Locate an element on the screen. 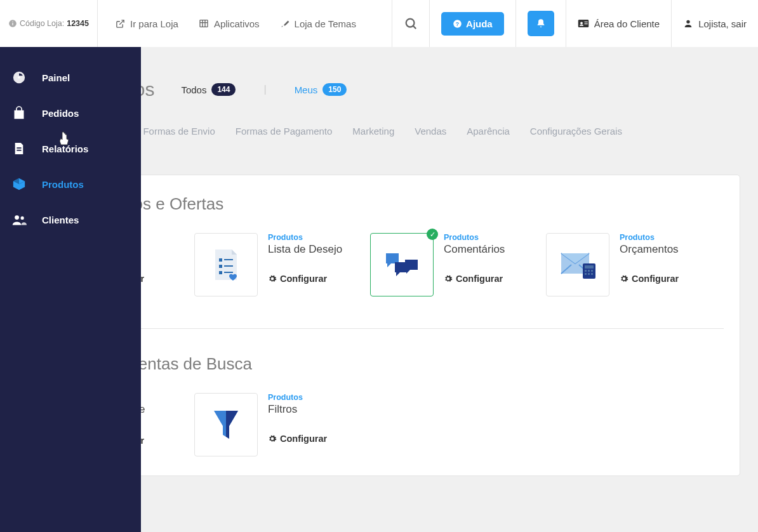 The width and height of the screenshot is (758, 532). app-lista-desejo: Produtos Lista de Desejo Configurar is located at coordinates (272, 265).